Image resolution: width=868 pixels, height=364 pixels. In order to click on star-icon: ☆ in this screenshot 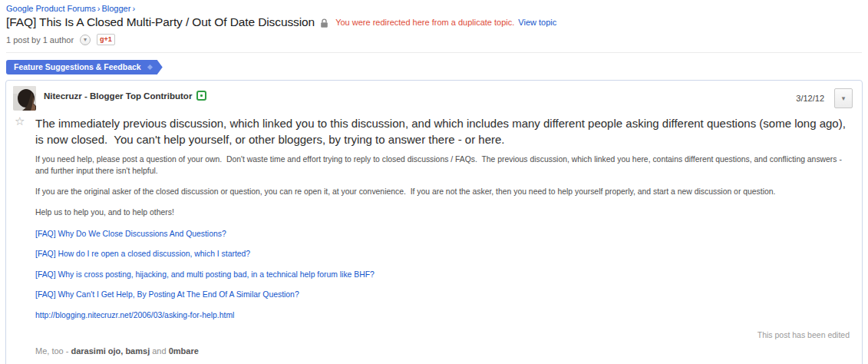, I will do `click(20, 121)`.